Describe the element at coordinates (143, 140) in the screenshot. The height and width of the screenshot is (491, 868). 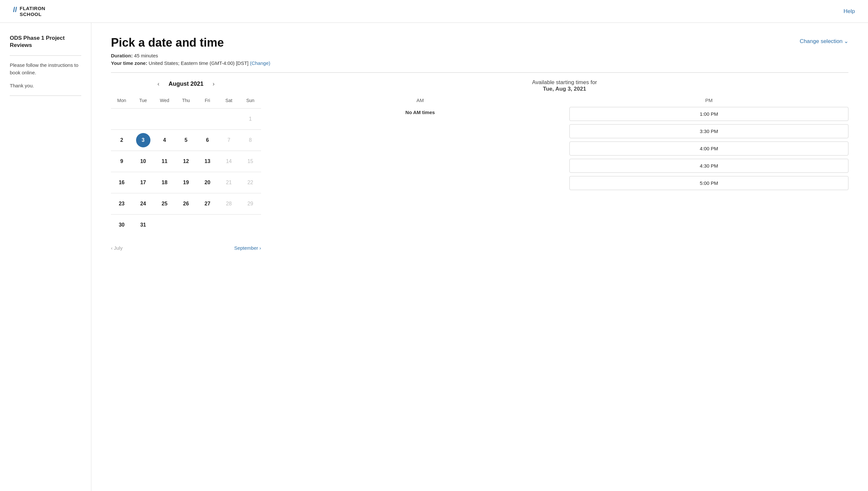
I see `calendar-day: 3` at that location.